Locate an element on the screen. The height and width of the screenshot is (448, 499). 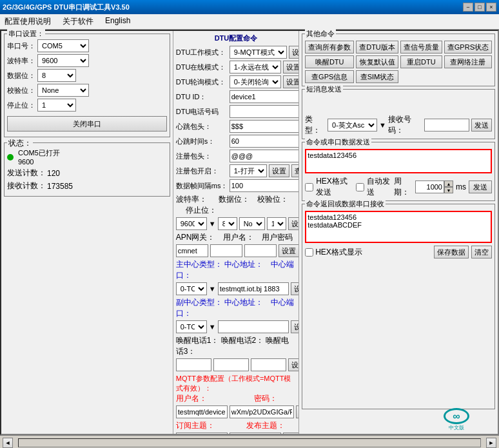
work-mode-set-button: 设置 is located at coordinates (294, 52).